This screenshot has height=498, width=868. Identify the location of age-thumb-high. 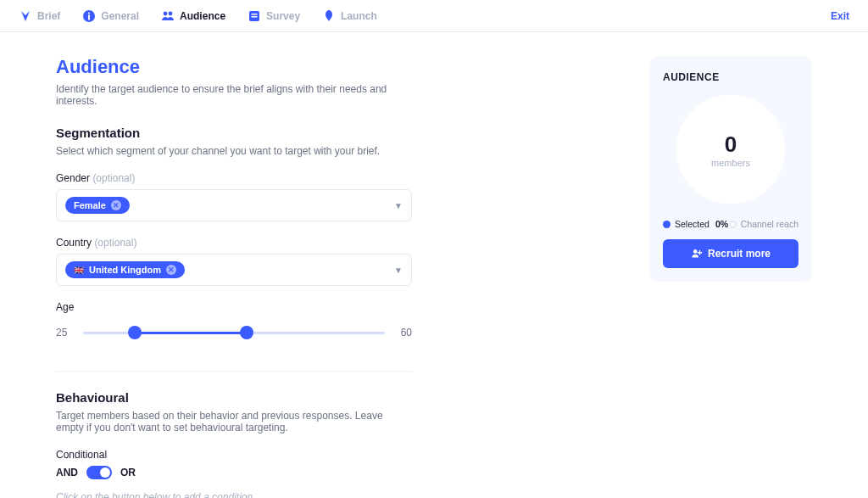
(247, 333).